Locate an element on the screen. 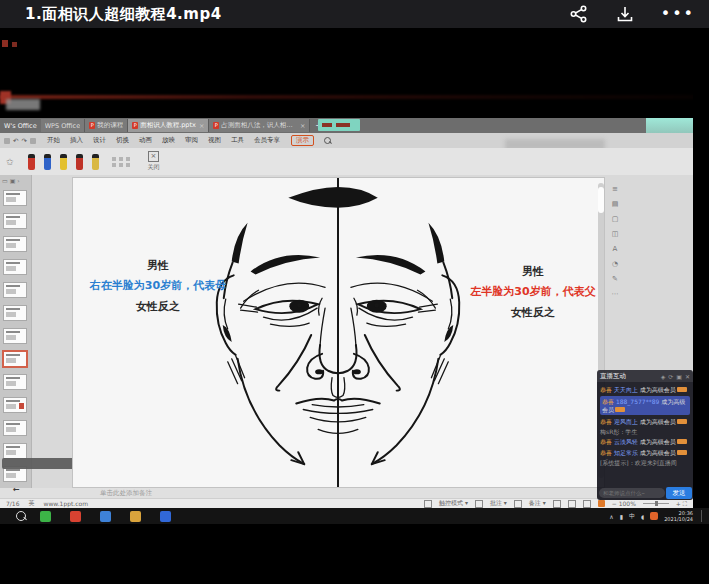 This screenshot has height=584, width=709. menu-item: 视图 is located at coordinates (214, 140).